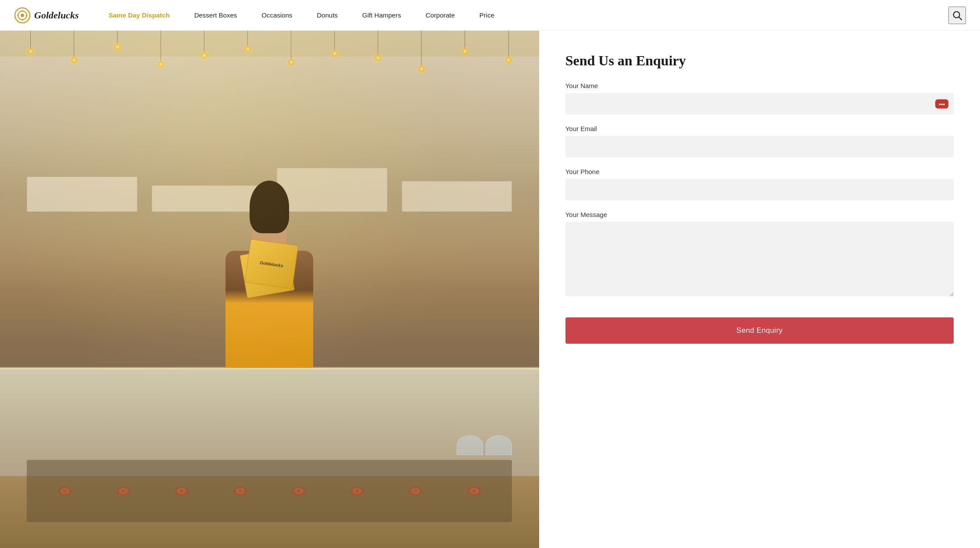 The image size is (980, 548). I want to click on name-input, so click(760, 103).